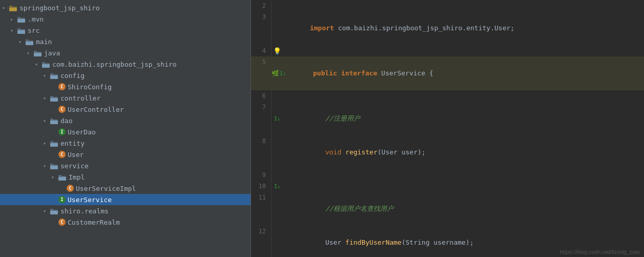 The width and height of the screenshot is (644, 257). I want to click on line-gutter-7: I↓, so click(277, 118).